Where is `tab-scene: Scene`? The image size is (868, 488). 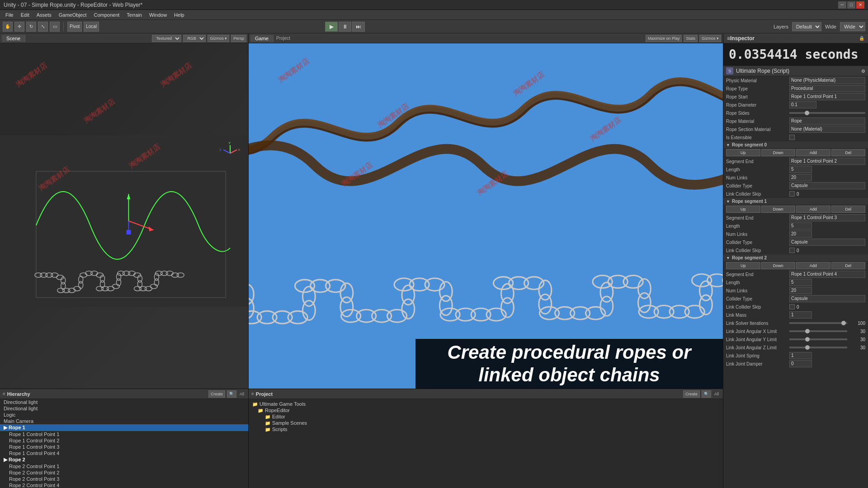
tab-scene: Scene is located at coordinates (14, 38).